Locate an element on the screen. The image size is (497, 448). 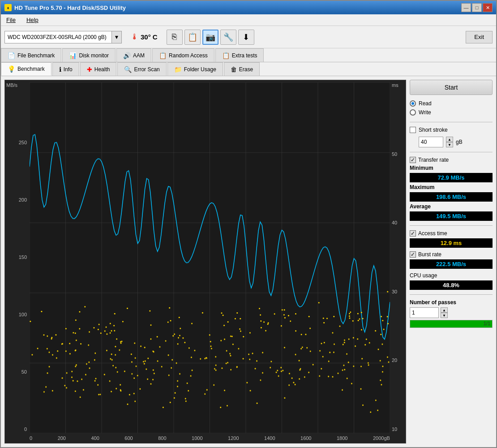
passes-label: Number of passes is located at coordinates (451, 302).